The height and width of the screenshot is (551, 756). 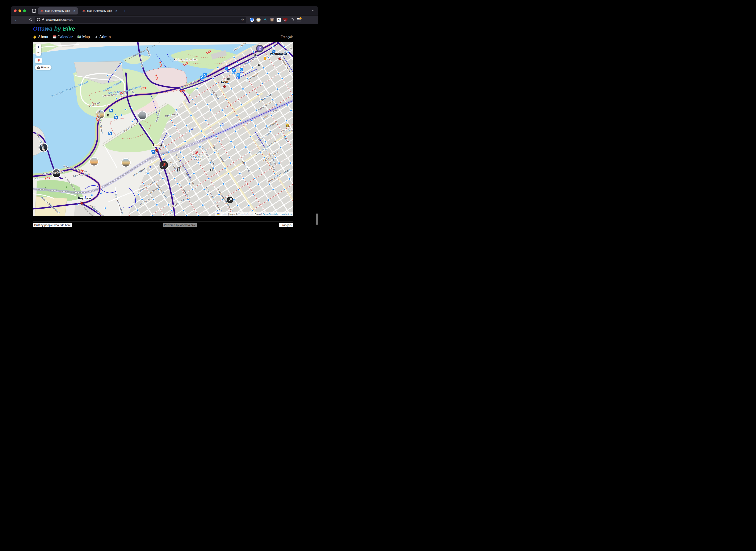 What do you see at coordinates (63, 37) in the screenshot?
I see `nav-item-calendar: 17 Calendar` at bounding box center [63, 37].